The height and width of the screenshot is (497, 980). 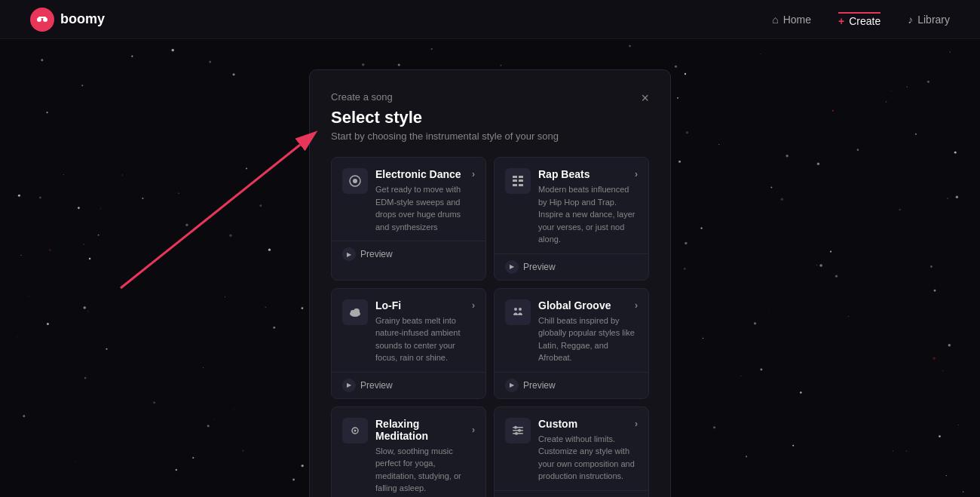 I want to click on nav-links: ⌂ Home + Create ♪ Library, so click(x=861, y=20).